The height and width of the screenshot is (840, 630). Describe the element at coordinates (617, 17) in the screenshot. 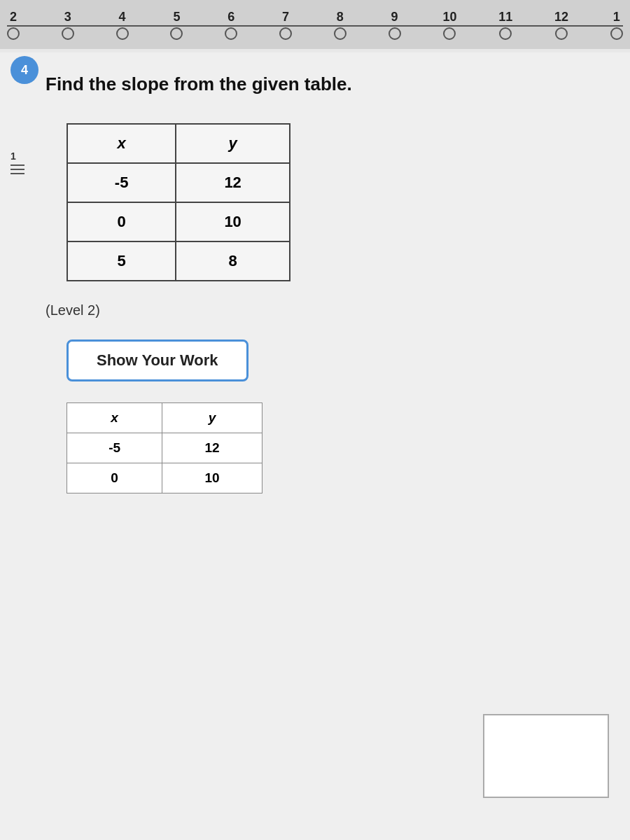

I see `nl-item-label: 1` at that location.